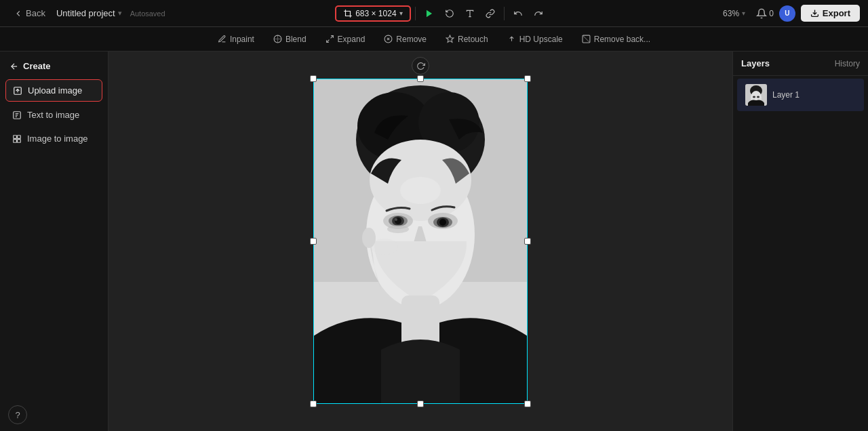  What do you see at coordinates (18, 14) in the screenshot?
I see `back-icon` at bounding box center [18, 14].